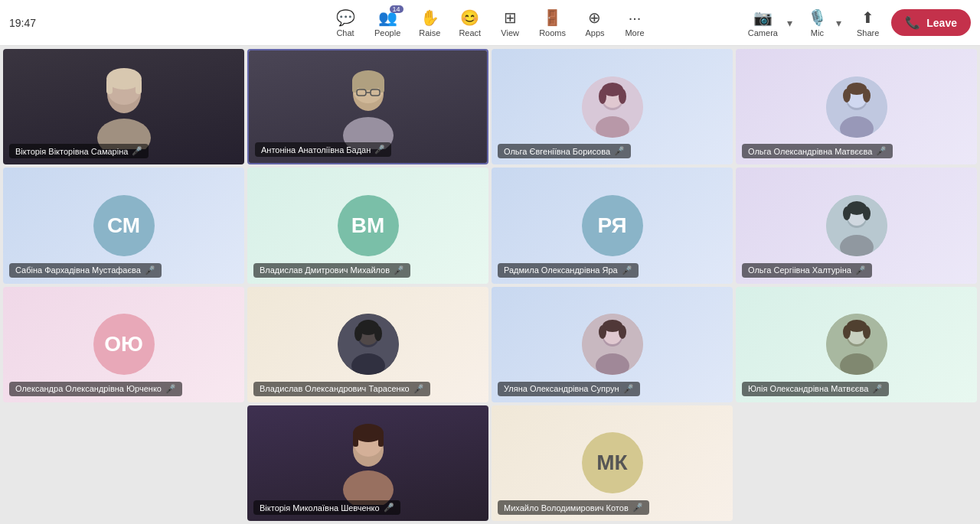 The image size is (980, 524). Describe the element at coordinates (612, 464) in the screenshot. I see `tile-p14: МК Михайло Володимирович Котов 🎤` at that location.